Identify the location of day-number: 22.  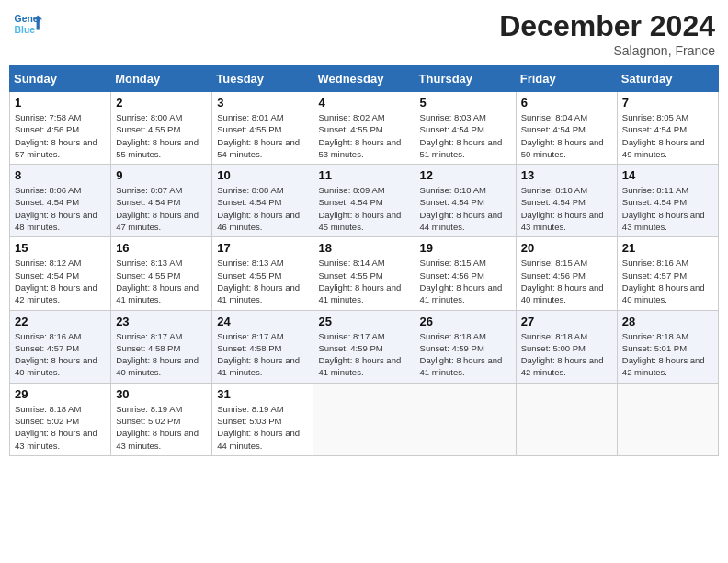
(61, 322).